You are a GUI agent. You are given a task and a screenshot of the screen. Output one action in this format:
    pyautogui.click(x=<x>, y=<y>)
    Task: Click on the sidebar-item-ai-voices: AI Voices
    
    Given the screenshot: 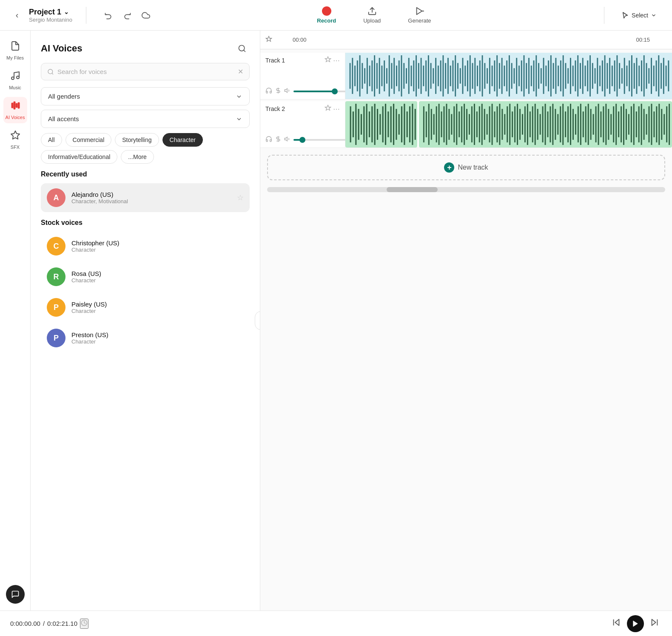 What is the action you would take?
    pyautogui.click(x=15, y=110)
    